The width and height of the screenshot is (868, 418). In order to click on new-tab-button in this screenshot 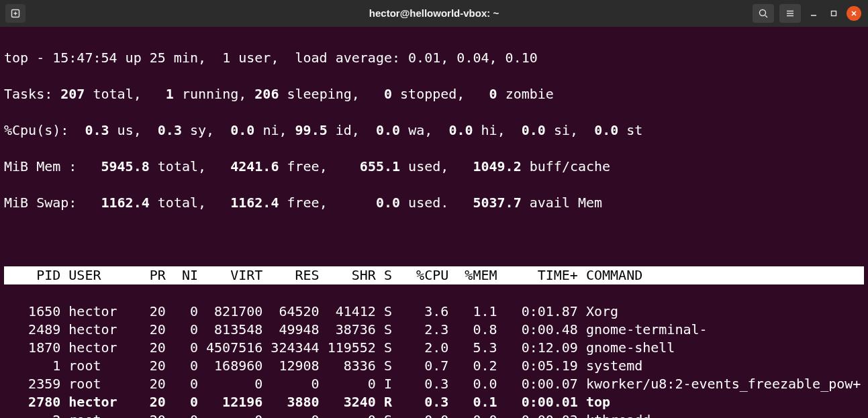, I will do `click(15, 13)`.